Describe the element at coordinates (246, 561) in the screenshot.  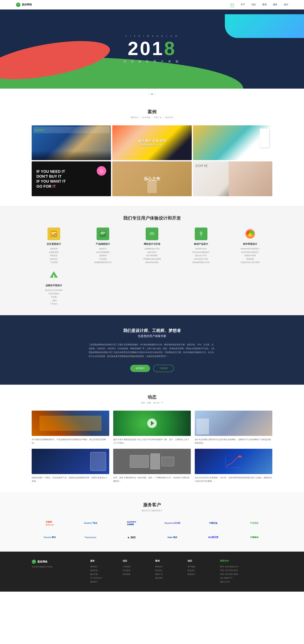
I see `footer-col-contact-title: 推荐合作` at that location.